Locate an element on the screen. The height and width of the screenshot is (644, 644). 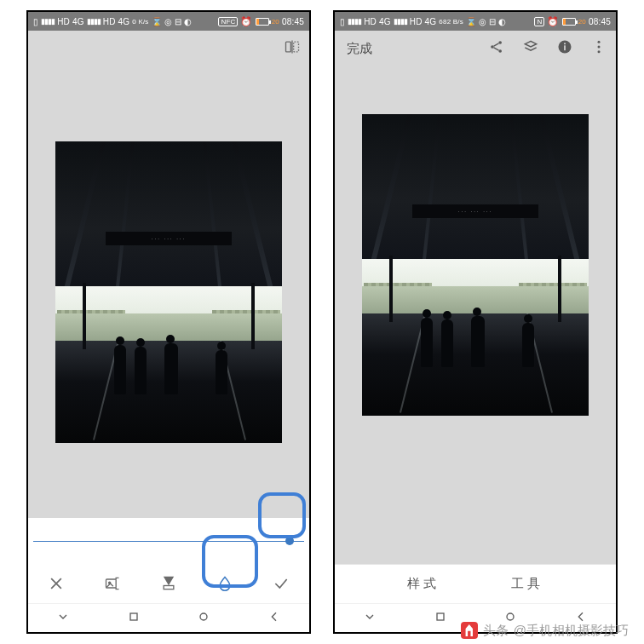
main-top-bar: 完成 is located at coordinates (475, 49).